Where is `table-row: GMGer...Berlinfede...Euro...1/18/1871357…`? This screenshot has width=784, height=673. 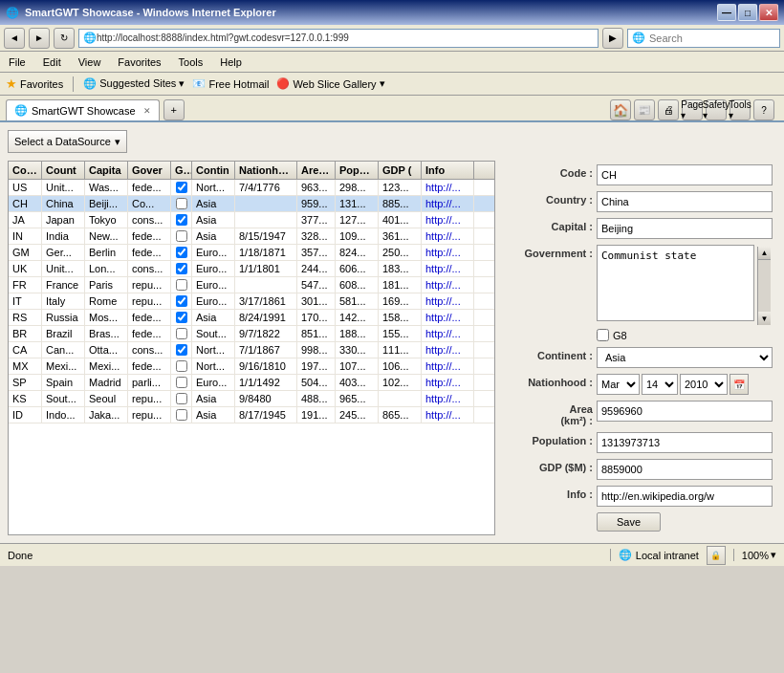 table-row: GMGer...Berlinfede...Euro...1/18/1871357… is located at coordinates (251, 252).